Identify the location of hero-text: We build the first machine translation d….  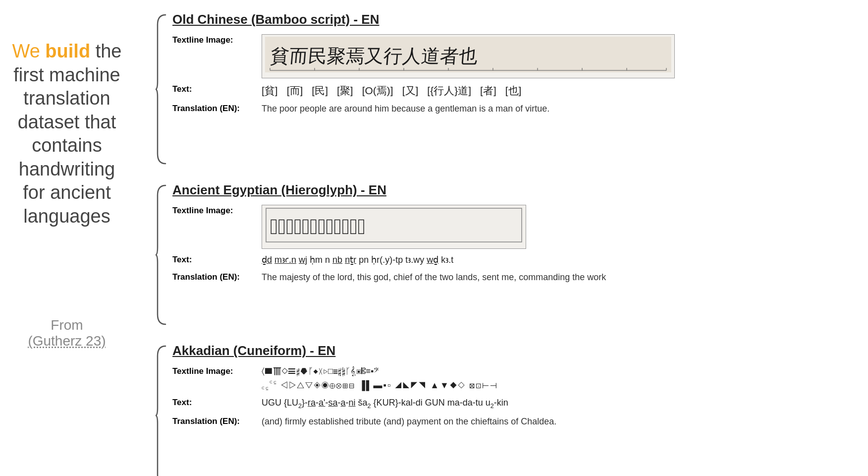
(66, 134).